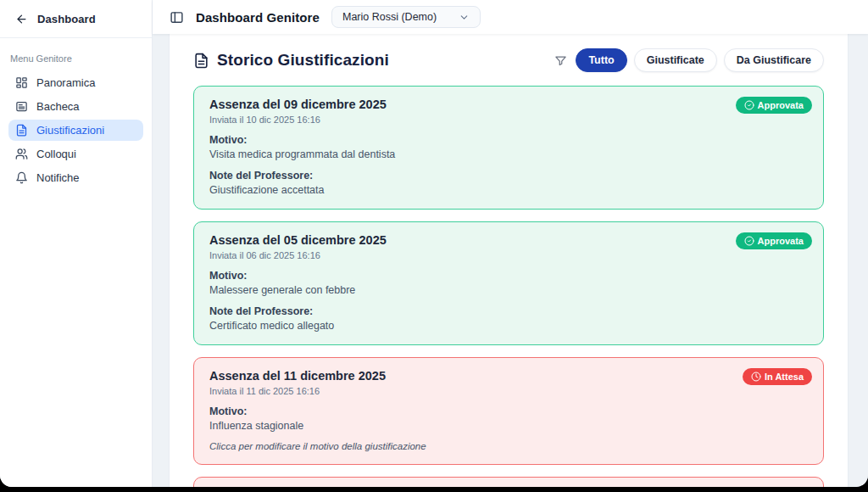  What do you see at coordinates (58, 107) in the screenshot?
I see `sidebar-item-label: Bacheca` at bounding box center [58, 107].